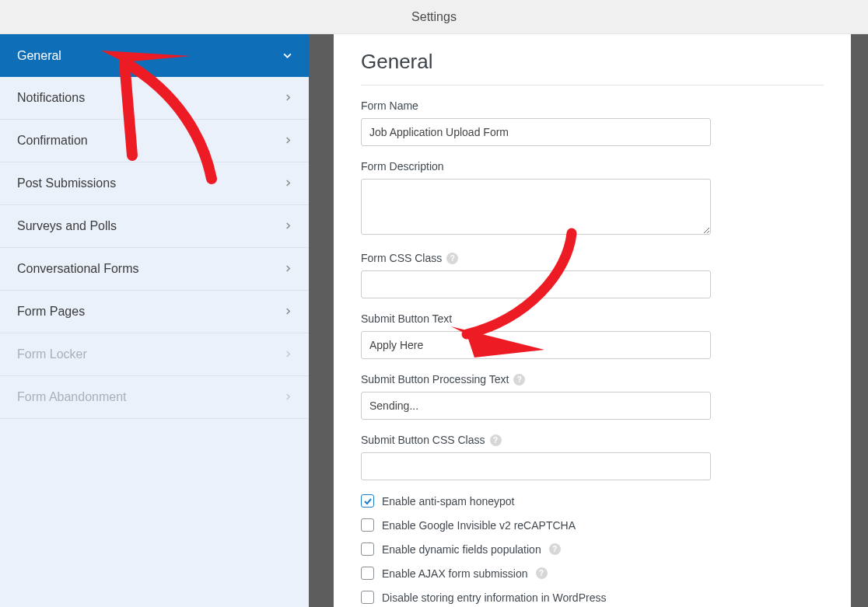  What do you see at coordinates (455, 574) in the screenshot?
I see `checkbox-label: Enable AJAX form submission` at bounding box center [455, 574].